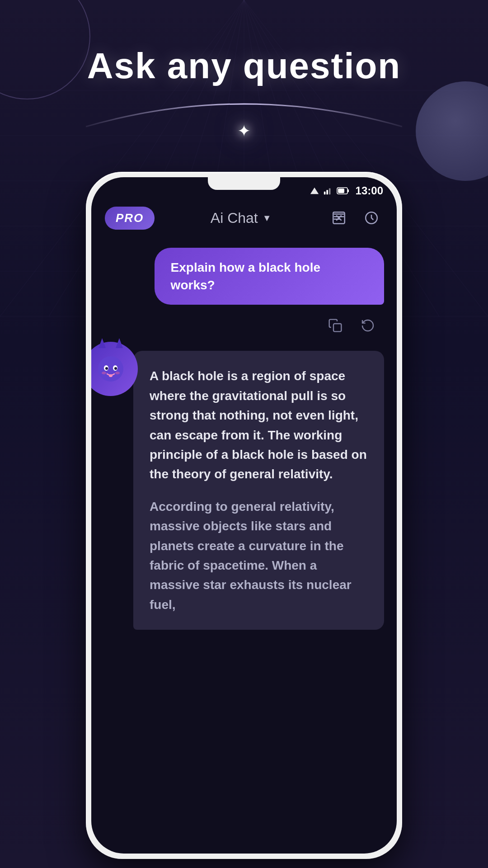  Describe the element at coordinates (355, 218) in the screenshot. I see `header-actions` at that location.